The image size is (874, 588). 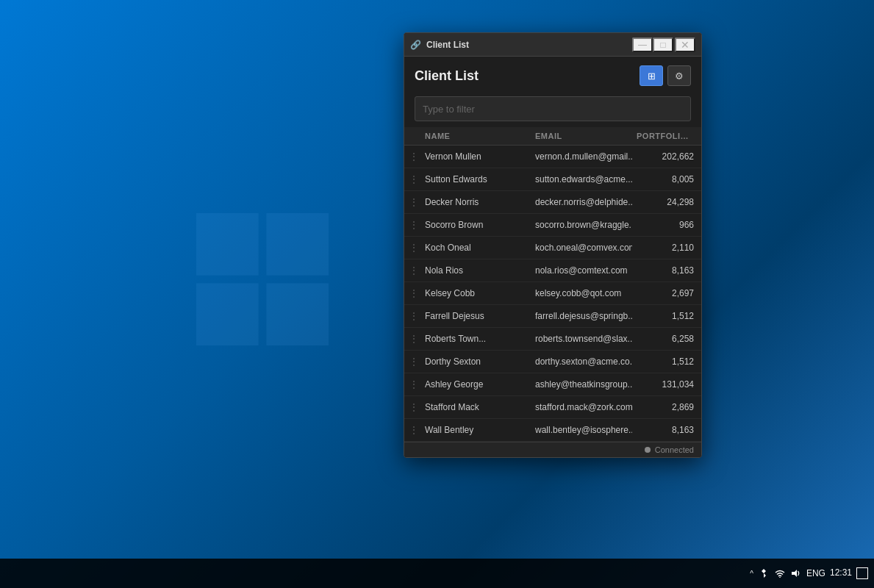 What do you see at coordinates (816, 573) in the screenshot?
I see `taskbar-lang: ENG` at bounding box center [816, 573].